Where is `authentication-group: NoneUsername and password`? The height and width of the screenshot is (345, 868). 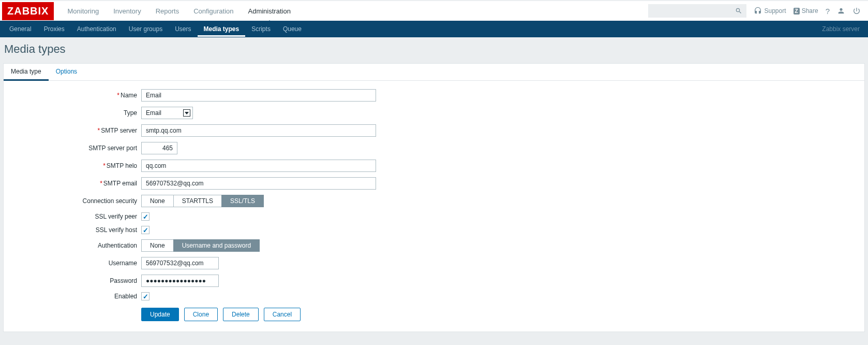 authentication-group: NoneUsername and password is located at coordinates (201, 246).